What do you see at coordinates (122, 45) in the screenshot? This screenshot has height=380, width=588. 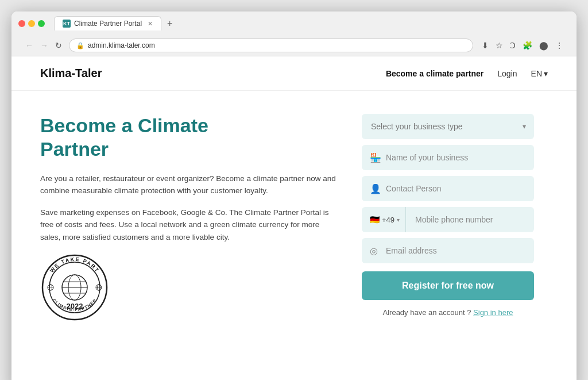 I see `url-text: admin.klima-taler.com` at bounding box center [122, 45].